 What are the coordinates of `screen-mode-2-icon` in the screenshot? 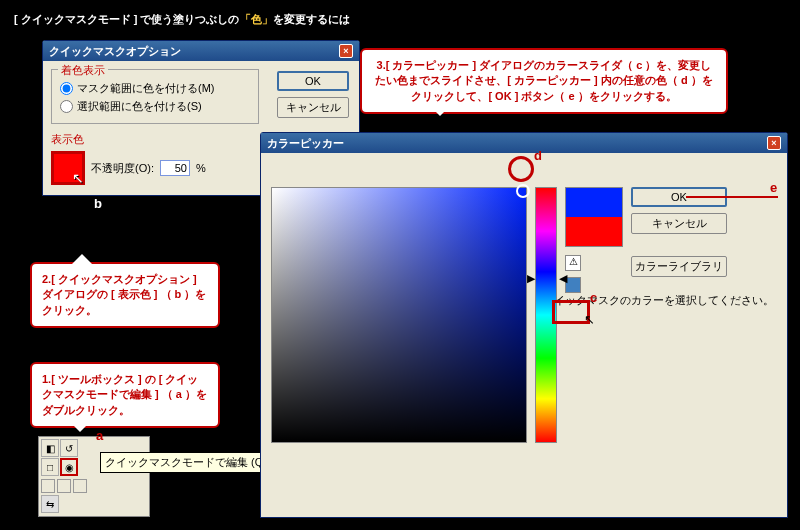 It's located at (64, 486).